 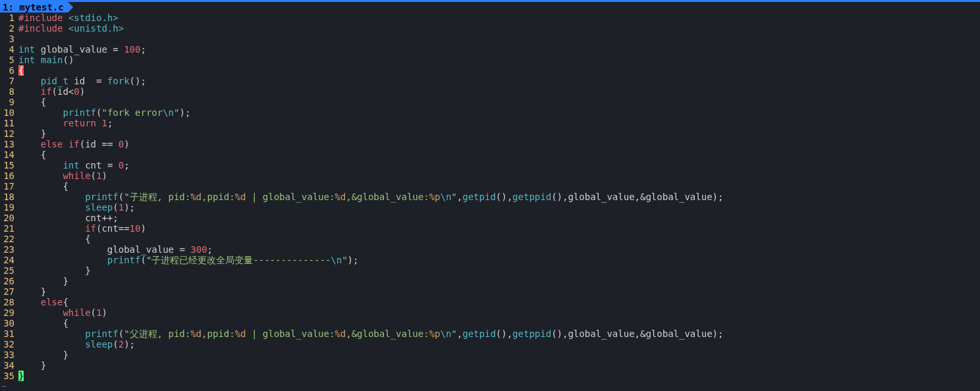 I want to click on code-line: 16 while(1), so click(x=490, y=176).